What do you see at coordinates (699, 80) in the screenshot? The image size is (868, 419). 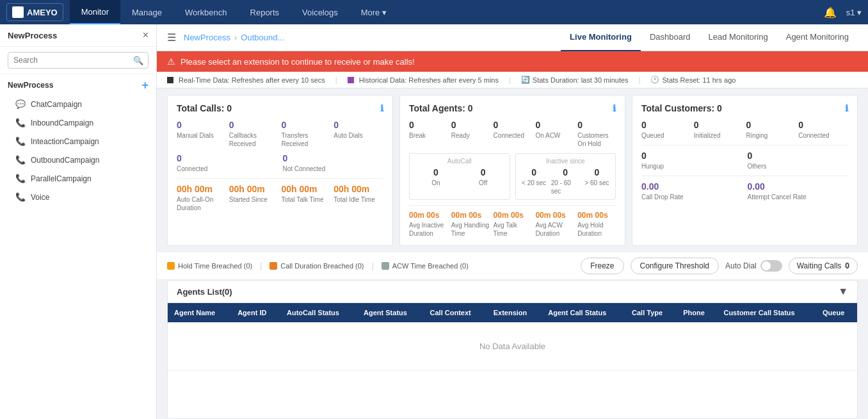 I see `stats-reset-label: Stats Reset: 11 hrs ago` at bounding box center [699, 80].